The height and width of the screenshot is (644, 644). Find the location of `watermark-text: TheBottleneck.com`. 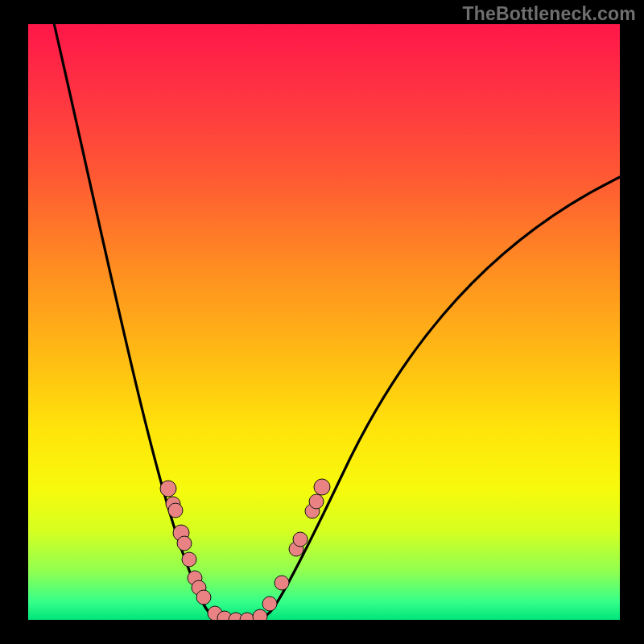

watermark-text: TheBottleneck.com is located at coordinates (549, 14).